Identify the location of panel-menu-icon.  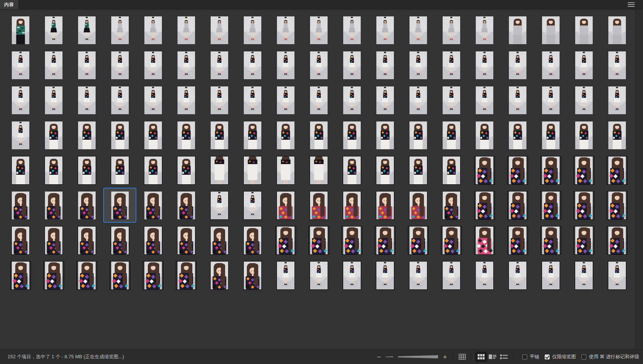
(631, 5).